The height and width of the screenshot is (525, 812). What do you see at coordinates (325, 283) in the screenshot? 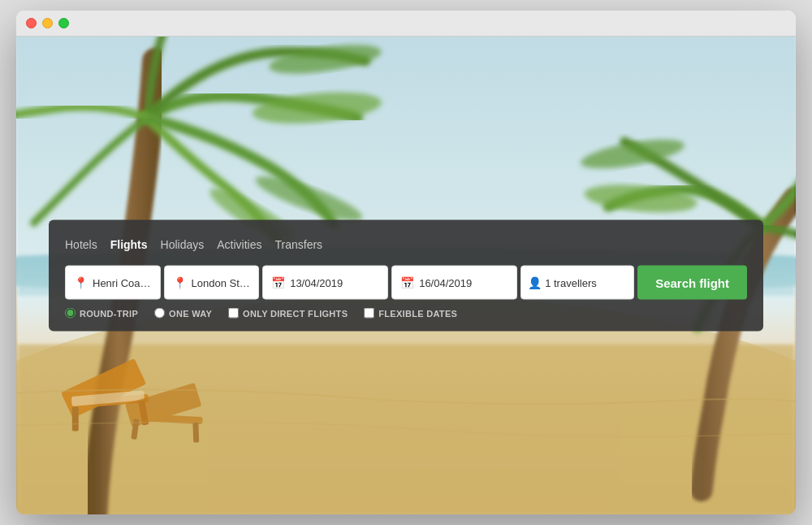
I see `depart-date-field: 📅 13/04/2019` at bounding box center [325, 283].